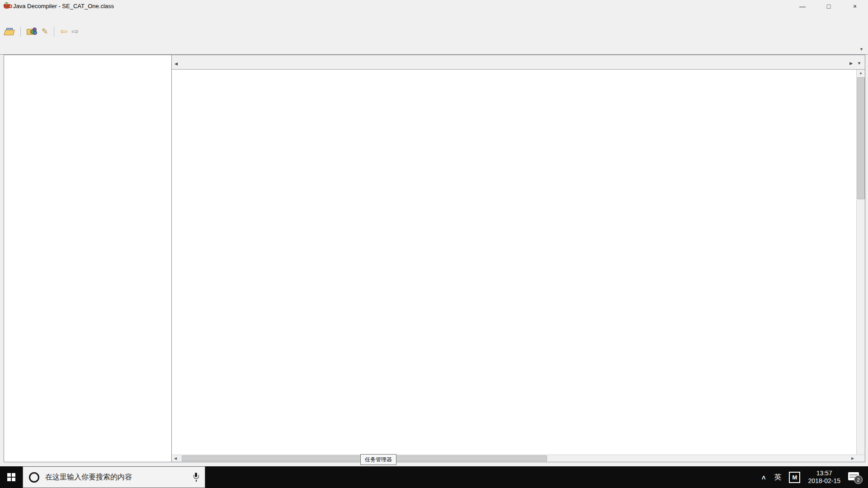  I want to click on clock: 13:57 2018-02-15, so click(824, 477).